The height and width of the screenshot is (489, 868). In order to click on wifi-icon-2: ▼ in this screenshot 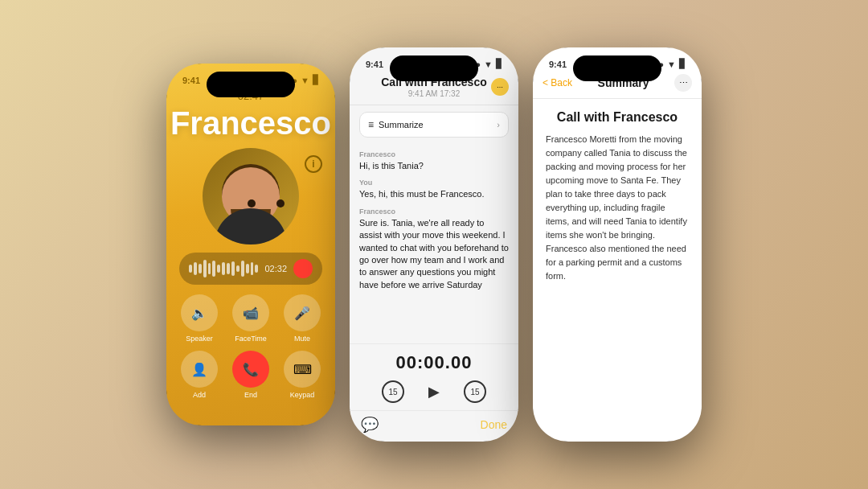, I will do `click(489, 64)`.